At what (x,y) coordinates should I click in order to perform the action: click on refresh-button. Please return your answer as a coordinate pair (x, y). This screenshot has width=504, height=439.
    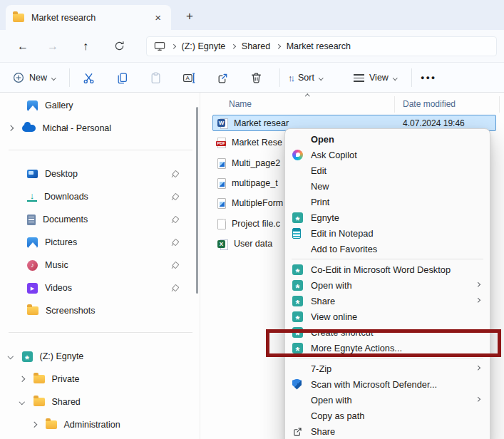
    Looking at the image, I should click on (119, 46).